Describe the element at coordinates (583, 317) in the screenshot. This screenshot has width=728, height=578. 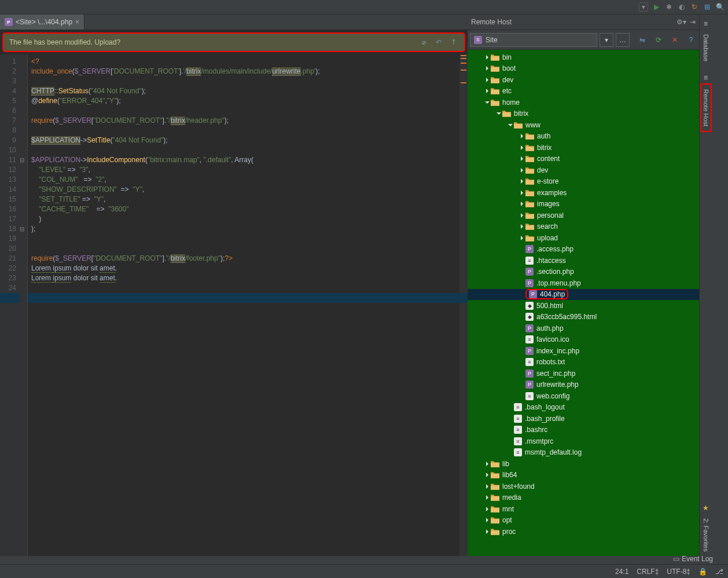
I see `tree-file: ◆a63ccb5ac995.html` at that location.